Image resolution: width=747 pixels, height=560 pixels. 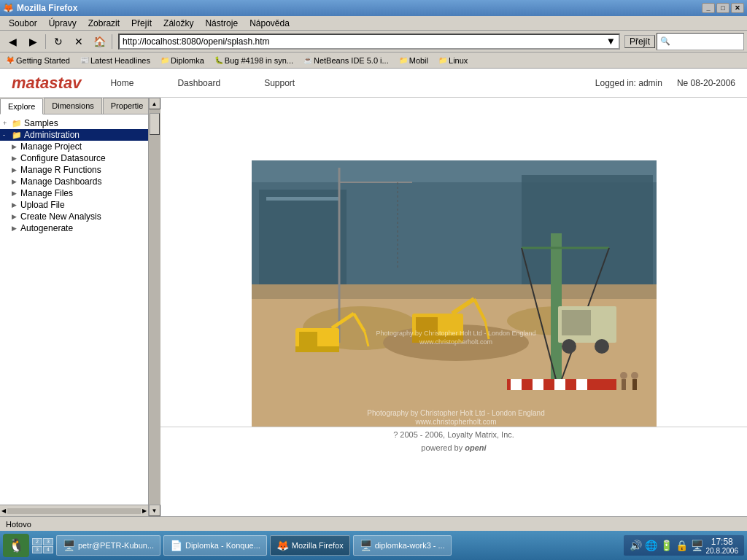 I want to click on bookmark-linux: 📁 Linux, so click(x=453, y=61).